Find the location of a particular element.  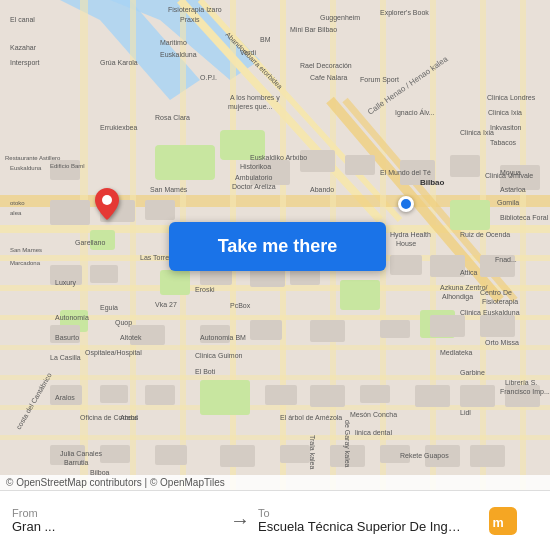

svg-text: Luxury is located at coordinates (66, 283).